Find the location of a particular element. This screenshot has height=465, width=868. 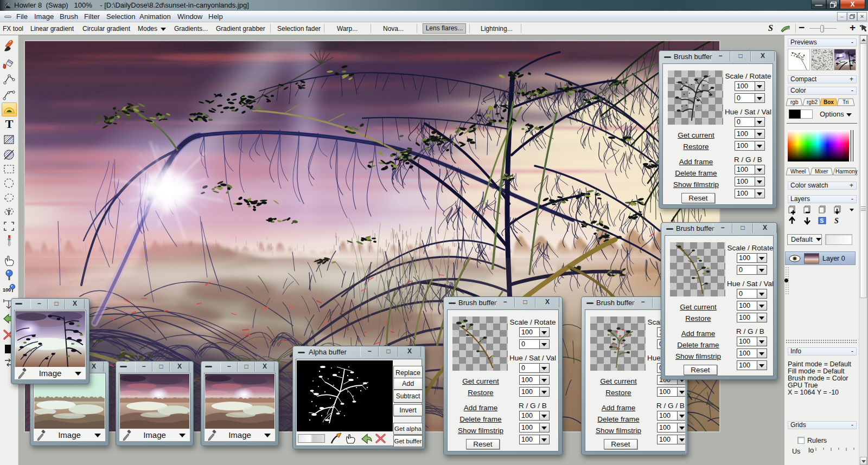

svg-text: Wheel is located at coordinates (798, 171).